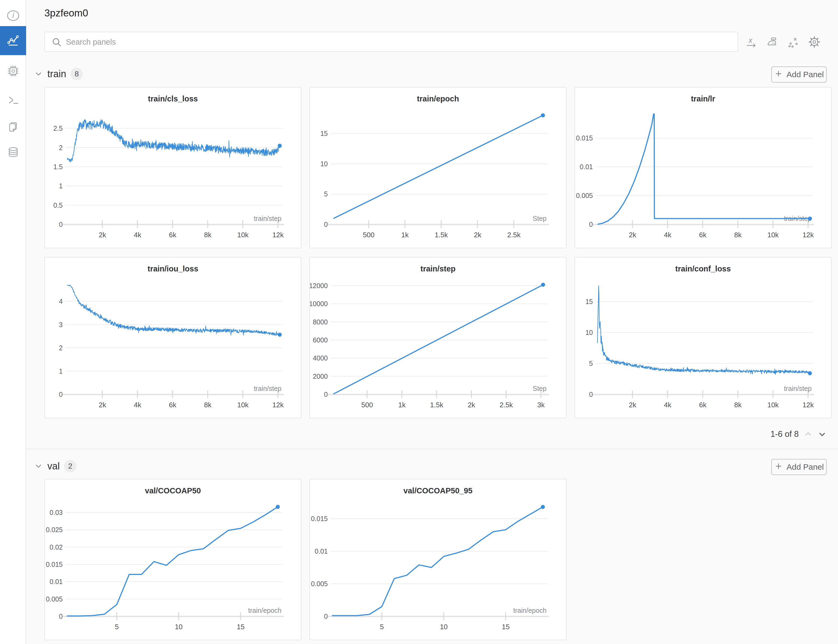 The image size is (838, 644). Describe the element at coordinates (703, 168) in the screenshot. I see `chart-canvas: 00.0050.010.0152k4k6k8k10k12ktrain/step` at that location.